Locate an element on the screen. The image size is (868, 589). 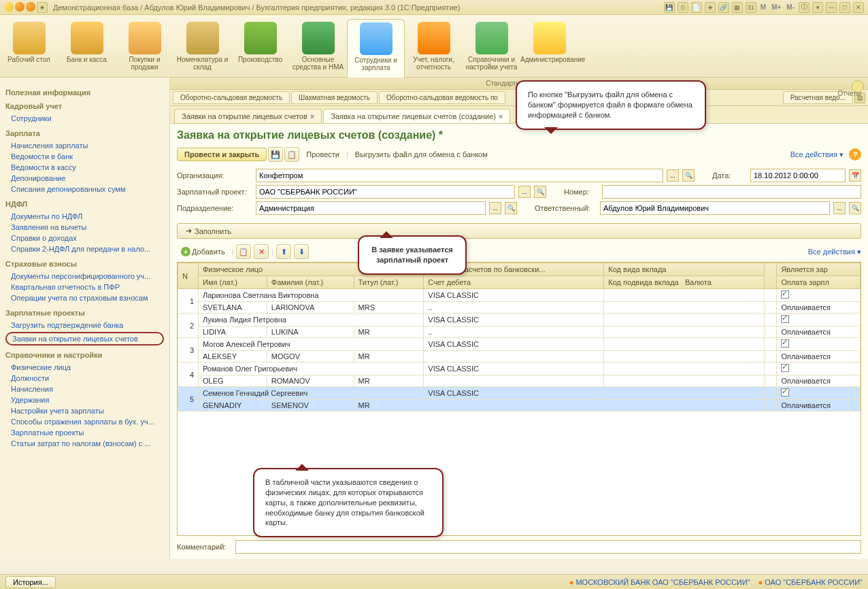
dept-search-icon: 🔍 is located at coordinates (511, 208).